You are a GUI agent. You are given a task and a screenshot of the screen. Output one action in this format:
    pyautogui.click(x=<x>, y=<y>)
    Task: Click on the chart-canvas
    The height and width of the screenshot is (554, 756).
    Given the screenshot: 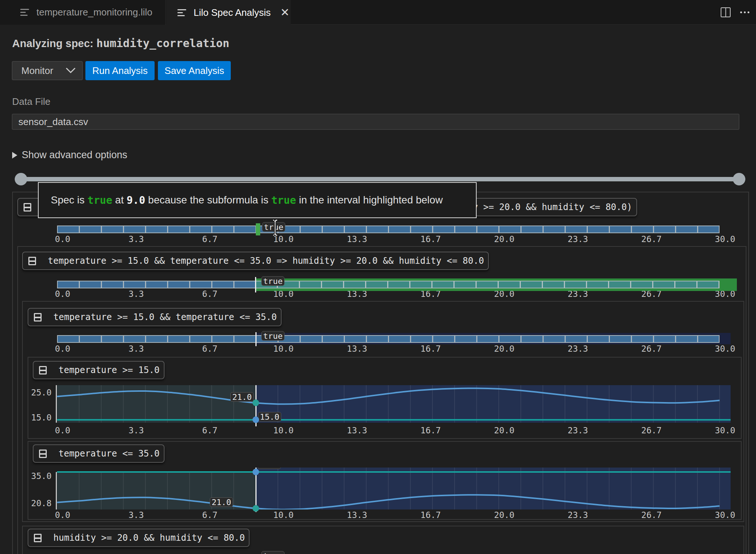 What is the action you would take?
    pyautogui.click(x=392, y=404)
    